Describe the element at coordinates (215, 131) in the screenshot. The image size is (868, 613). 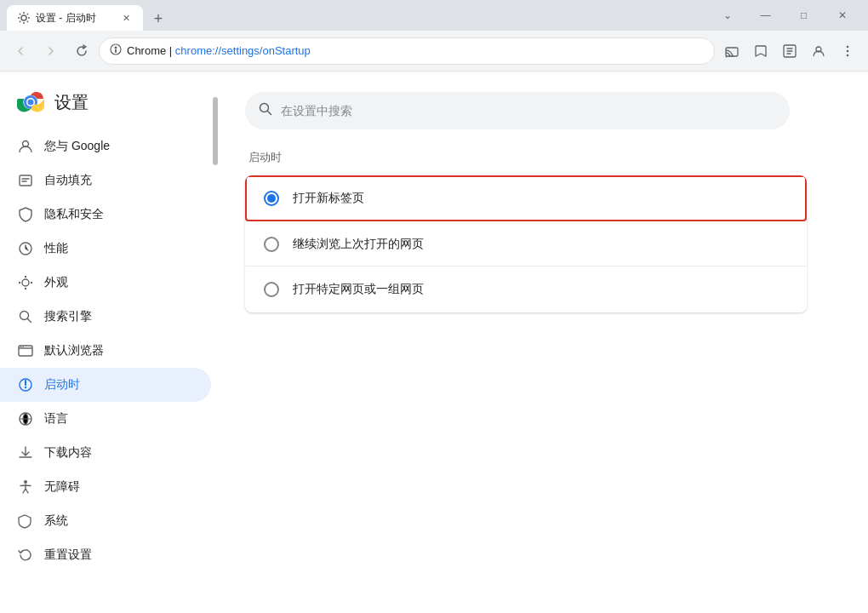
I see `sidebar-scrollbar-thumb` at that location.